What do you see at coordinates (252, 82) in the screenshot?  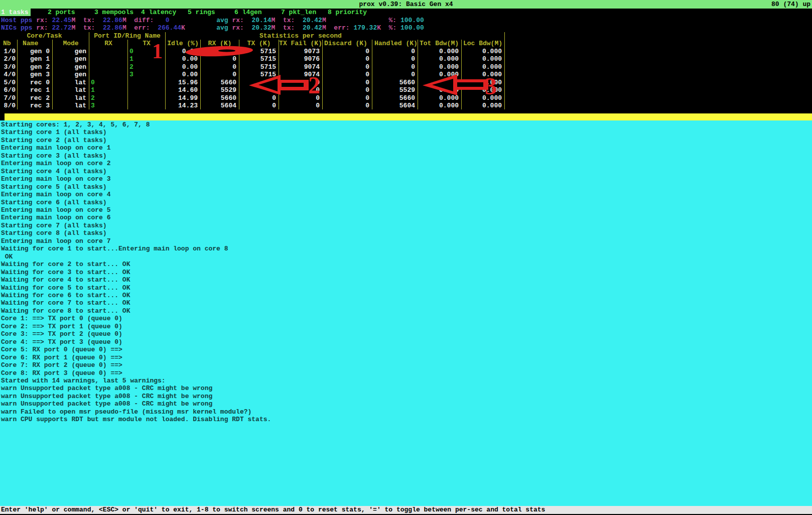 I see `table-row: 5/0rec 0lat015.96566000056600.0000.000` at bounding box center [252, 82].